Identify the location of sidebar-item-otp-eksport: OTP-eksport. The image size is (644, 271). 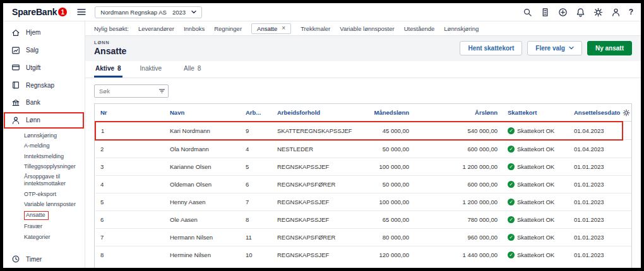
(53, 194).